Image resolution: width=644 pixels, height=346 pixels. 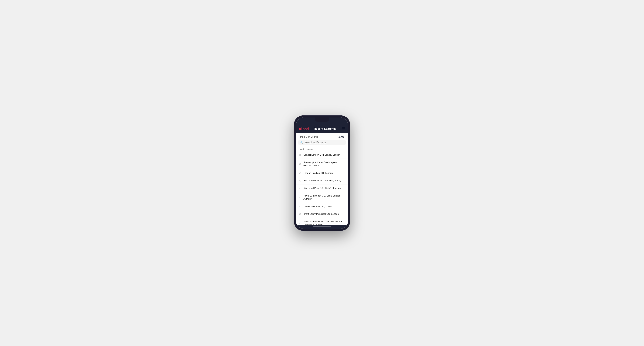 I want to click on list-item: ⊙Richmond Park GC - Duke's, London, so click(x=322, y=188).